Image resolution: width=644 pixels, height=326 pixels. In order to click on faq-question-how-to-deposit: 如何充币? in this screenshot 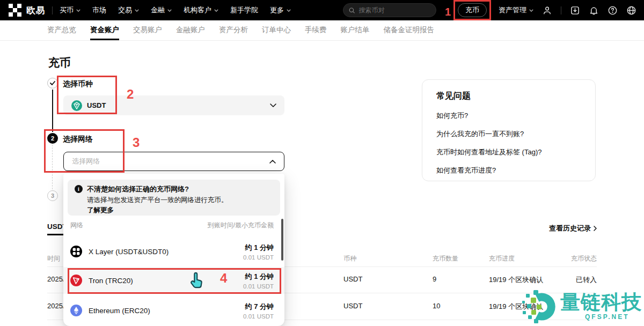, I will do `click(452, 116)`.